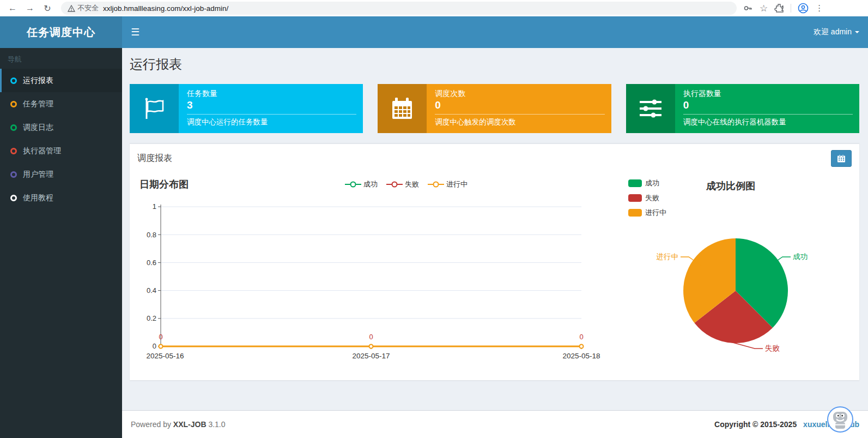 This screenshot has width=868, height=438. I want to click on back-icon: ←, so click(13, 8).